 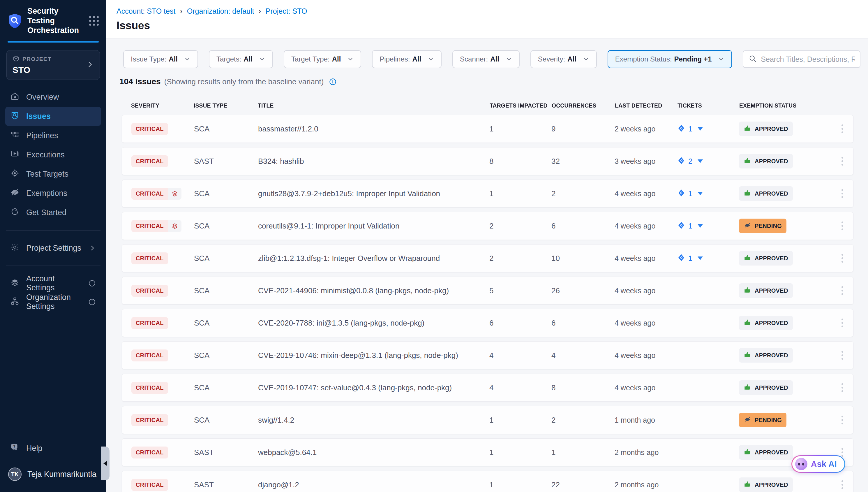 I want to click on filter-label: Targets:, so click(x=229, y=59).